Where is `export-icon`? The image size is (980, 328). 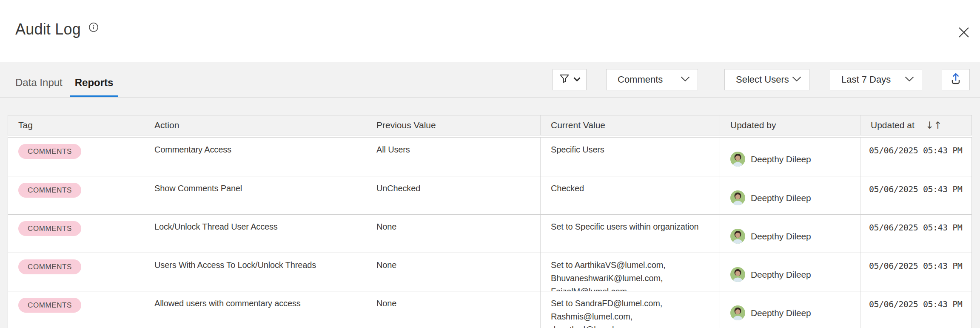 export-icon is located at coordinates (956, 80).